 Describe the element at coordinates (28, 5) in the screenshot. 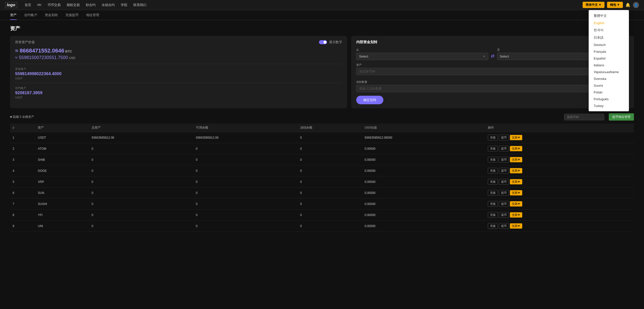

I see `nav-link-首页: 首页` at that location.